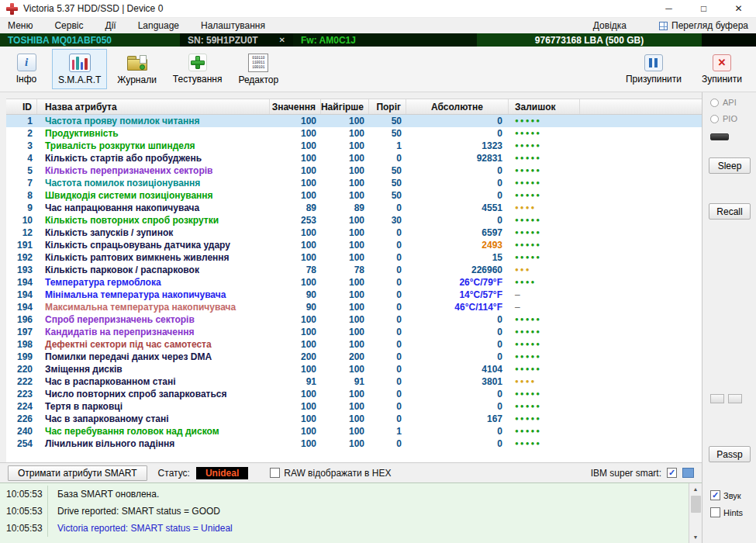 The image size is (756, 543). What do you see at coordinates (689, 473) in the screenshot?
I see `ibm-indicator-button` at bounding box center [689, 473].